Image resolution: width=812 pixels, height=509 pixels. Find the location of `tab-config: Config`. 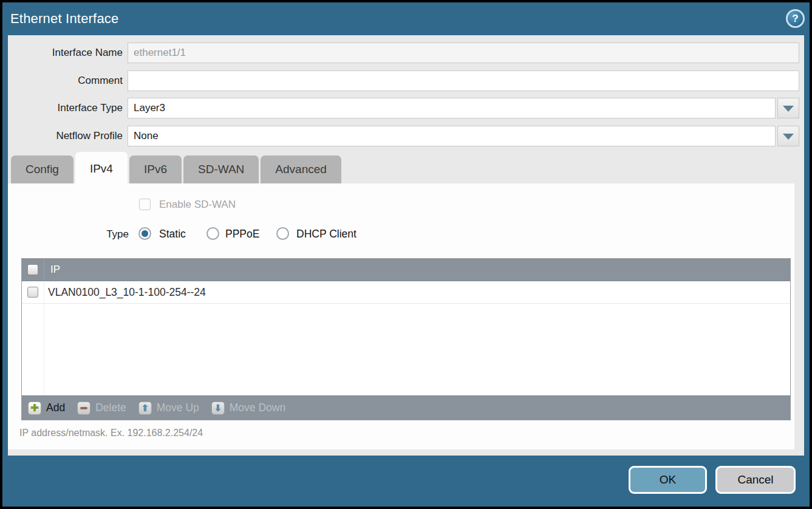

tab-config: Config is located at coordinates (43, 169).